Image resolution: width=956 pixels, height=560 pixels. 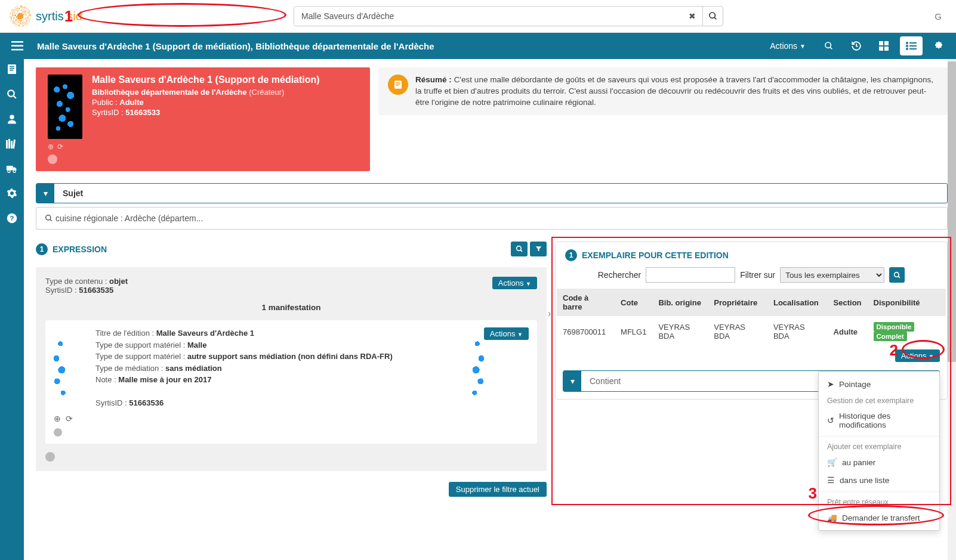 What do you see at coordinates (50, 457) in the screenshot?
I see `expr-status-dot` at bounding box center [50, 457].